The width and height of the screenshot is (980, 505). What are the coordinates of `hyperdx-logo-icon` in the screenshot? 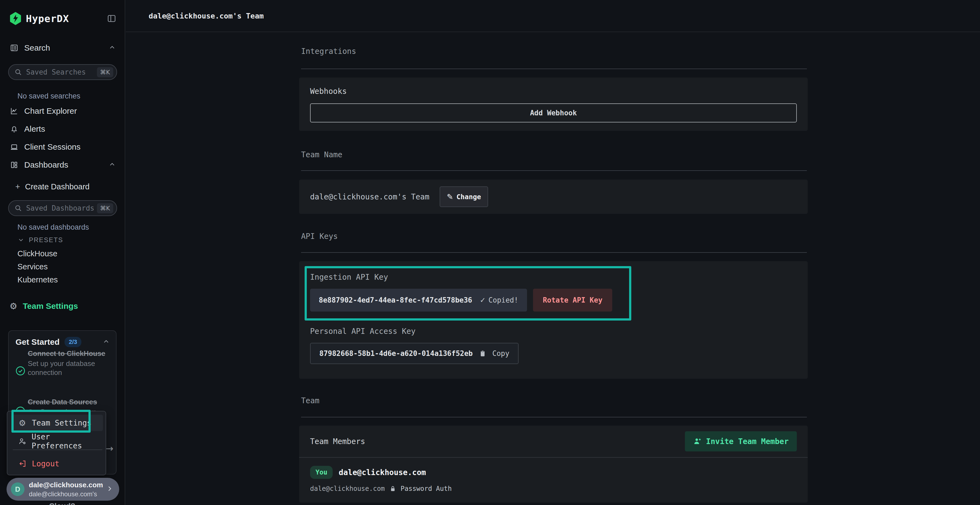 It's located at (16, 18).